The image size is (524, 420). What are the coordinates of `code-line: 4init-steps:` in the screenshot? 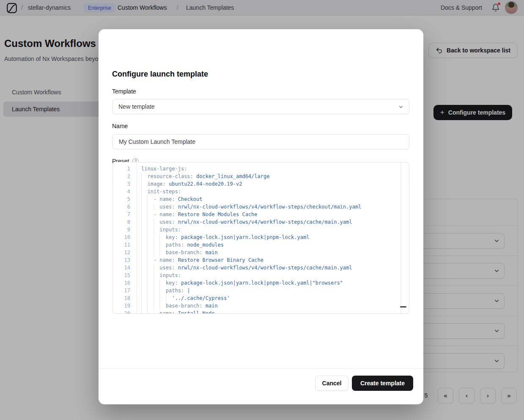 It's located at (261, 192).